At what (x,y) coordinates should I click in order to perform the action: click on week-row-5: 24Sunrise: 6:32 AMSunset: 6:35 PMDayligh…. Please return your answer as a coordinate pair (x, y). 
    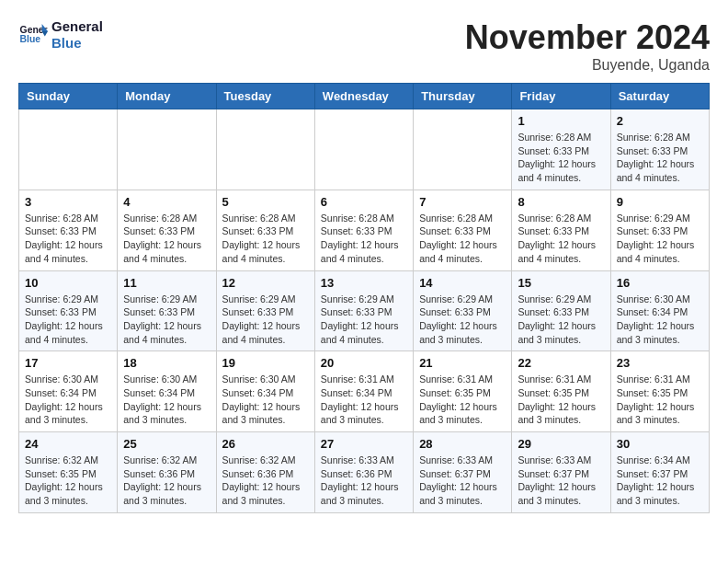
    Looking at the image, I should click on (364, 473).